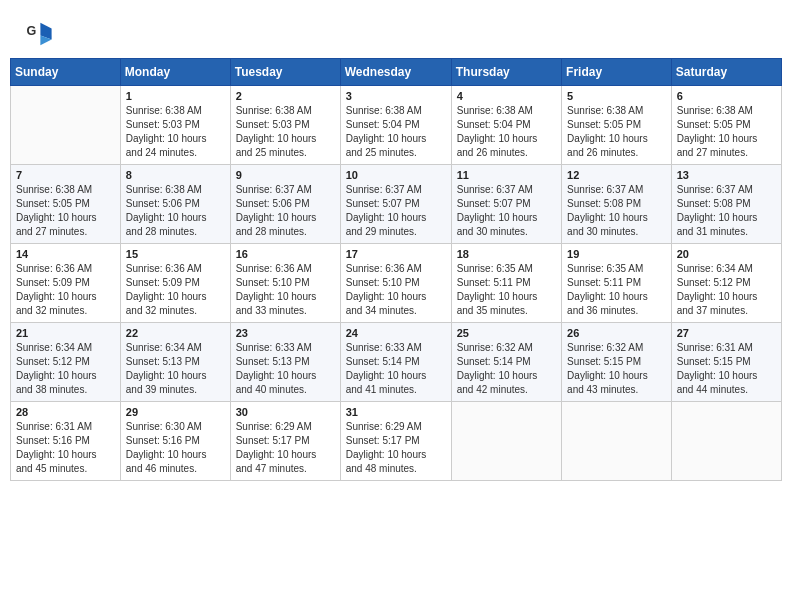  I want to click on day-number: 8, so click(176, 175).